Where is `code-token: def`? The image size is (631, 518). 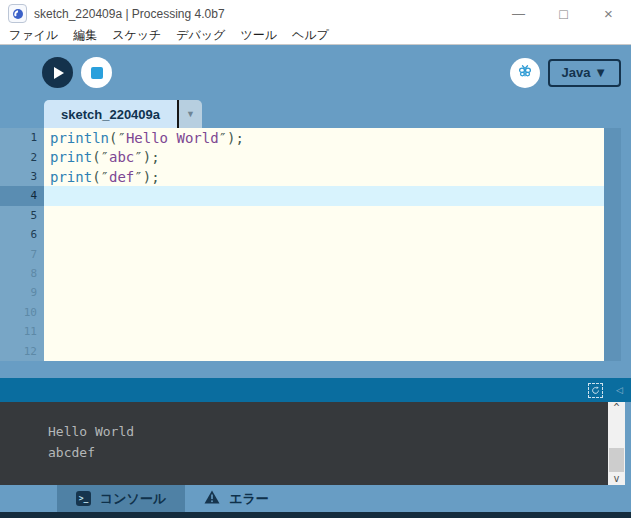
code-token: def is located at coordinates (122, 177).